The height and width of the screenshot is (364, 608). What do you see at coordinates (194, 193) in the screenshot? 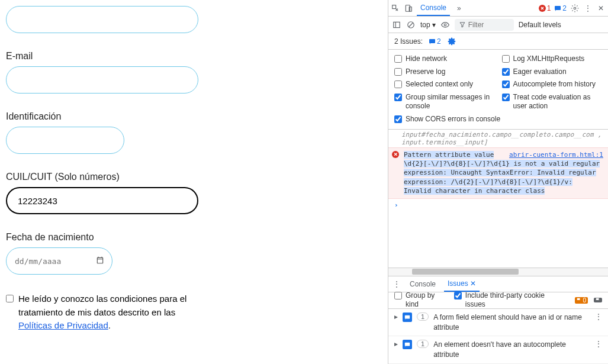
I see `cuil-field-group: CUIL/CUIT (Solo números)` at bounding box center [194, 193].